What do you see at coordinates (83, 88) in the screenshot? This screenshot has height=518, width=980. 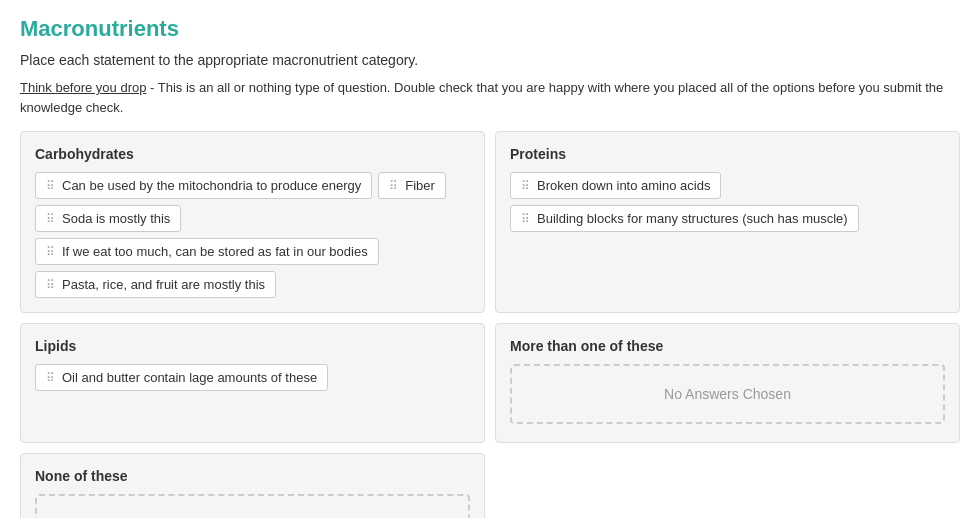 I see `think-before-link: Think before you drop` at bounding box center [83, 88].